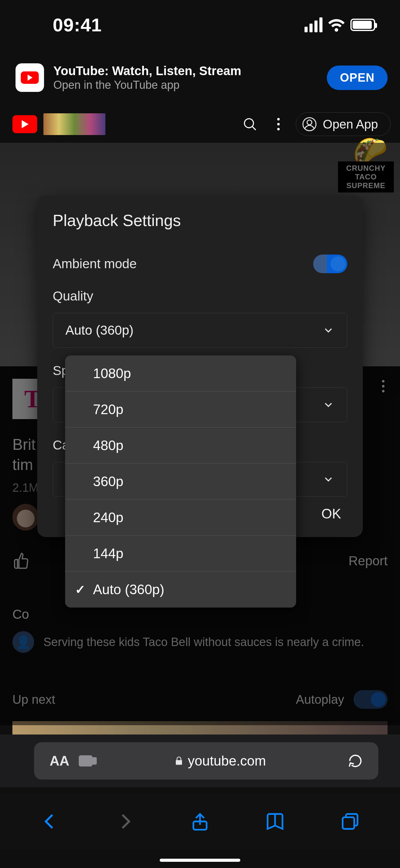 The image size is (400, 868). What do you see at coordinates (206, 761) in the screenshot?
I see `address-field: AA youtube.com` at bounding box center [206, 761].